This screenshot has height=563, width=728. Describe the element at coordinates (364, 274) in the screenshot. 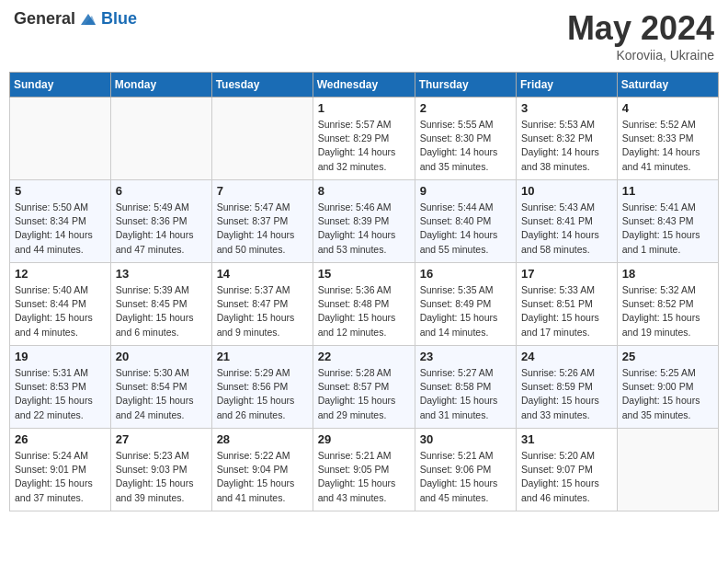

I see `day-number: 15` at that location.